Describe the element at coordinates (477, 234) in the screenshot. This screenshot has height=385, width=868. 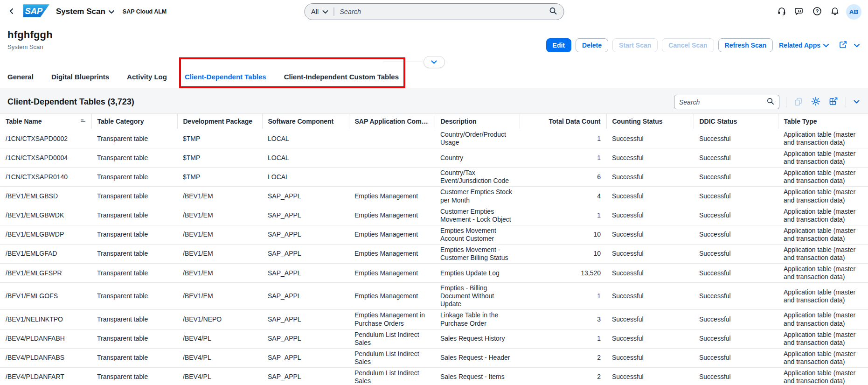
I see `cell-description: Empties Movement Account Customer` at that location.